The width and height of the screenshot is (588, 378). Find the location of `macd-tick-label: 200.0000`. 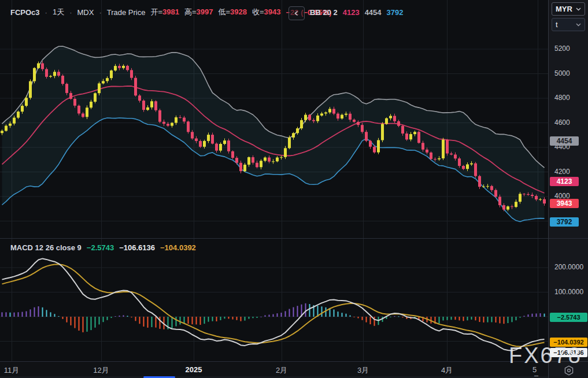

macd-tick-label: 200.0000 is located at coordinates (569, 267).